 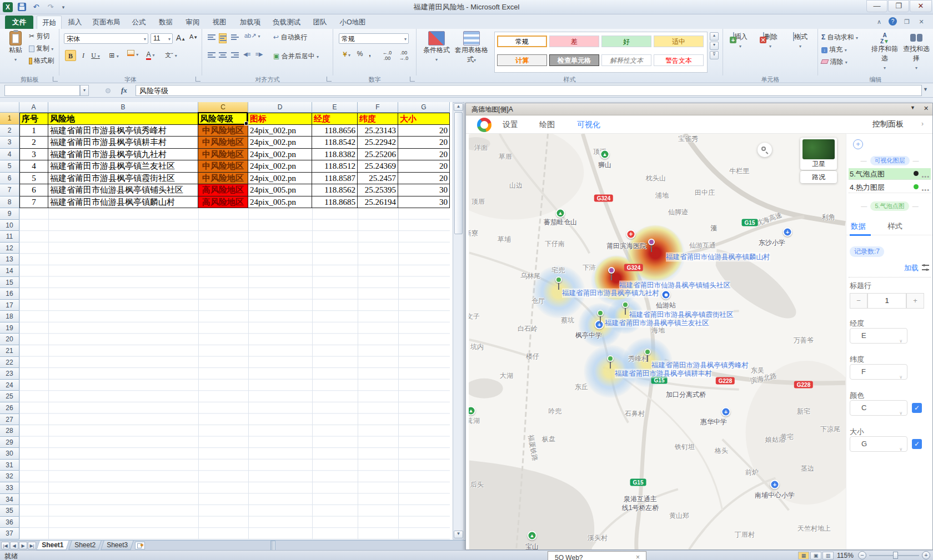 What do you see at coordinates (198, 79) in the screenshot?
I see `font-dialog-launcher` at bounding box center [198, 79].